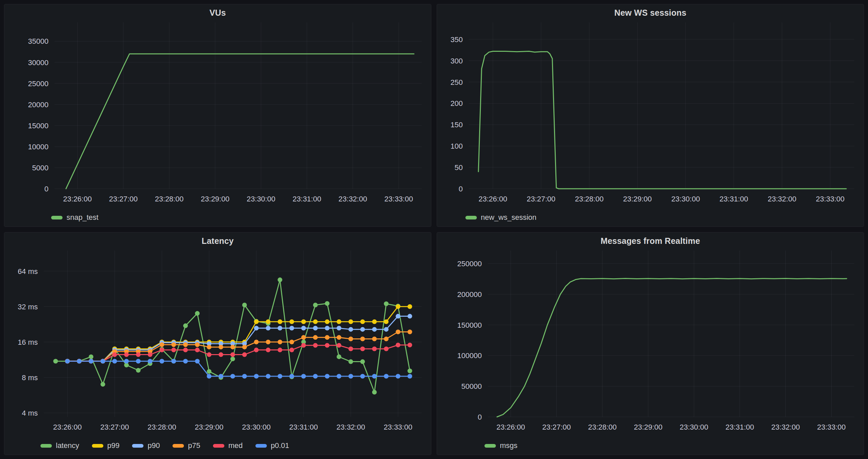 The width and height of the screenshot is (868, 459). I want to click on x-tick-label: 23:32:00, so click(786, 427).